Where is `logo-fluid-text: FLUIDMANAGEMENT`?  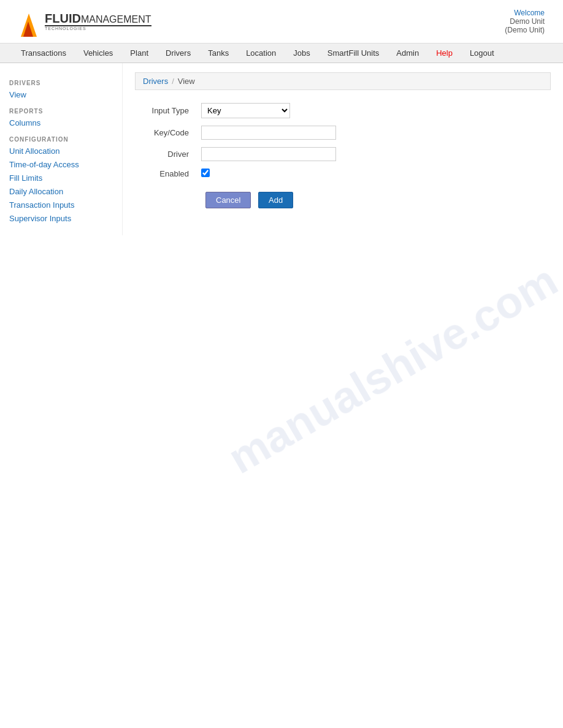 logo-fluid-text: FLUIDMANAGEMENT is located at coordinates (98, 18).